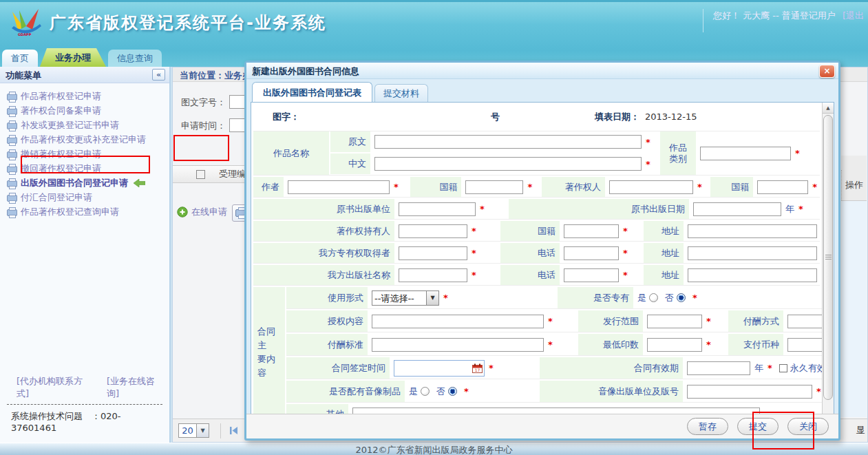 The width and height of the screenshot is (868, 455). Describe the element at coordinates (752, 231) in the screenshot. I see `holder-address-input` at that location.